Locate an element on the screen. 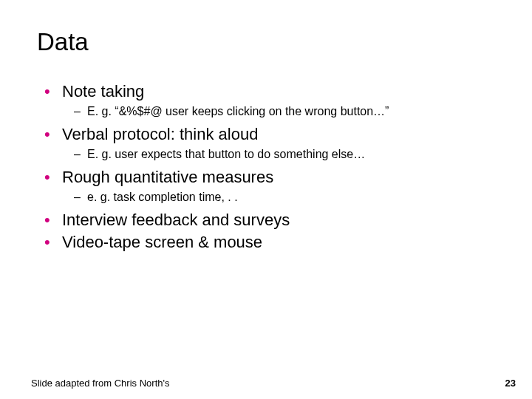 Image resolution: width=532 pixels, height=399 pixels. bullet-item: • Interview feedback and surveys is located at coordinates (273, 220).